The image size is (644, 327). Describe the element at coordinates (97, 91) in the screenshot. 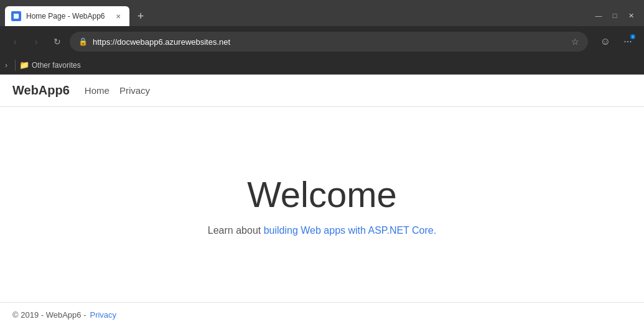

I see `nav-link-home: Home` at that location.